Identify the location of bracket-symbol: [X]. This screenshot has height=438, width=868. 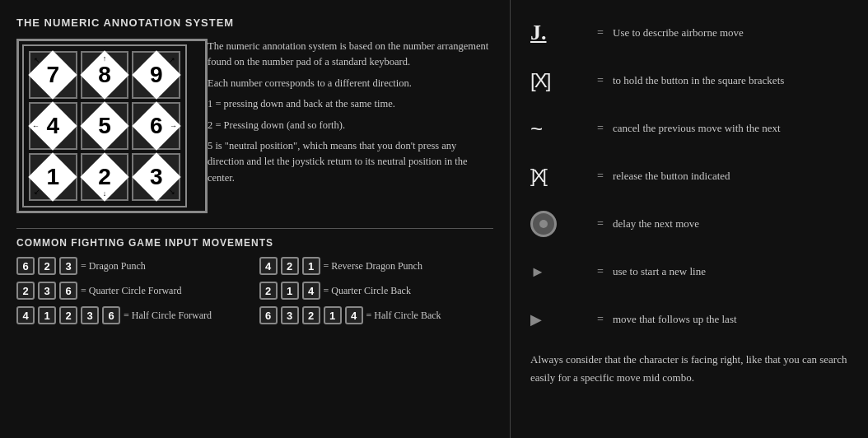
(540, 81).